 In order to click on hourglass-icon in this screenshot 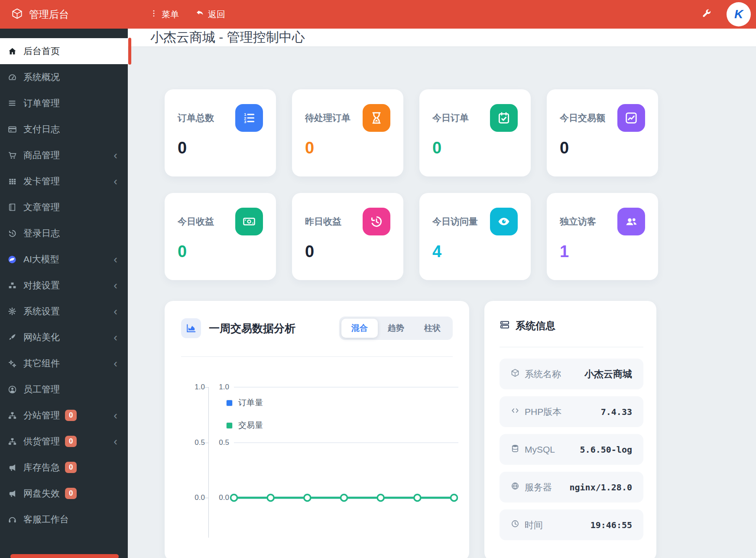, I will do `click(376, 118)`.